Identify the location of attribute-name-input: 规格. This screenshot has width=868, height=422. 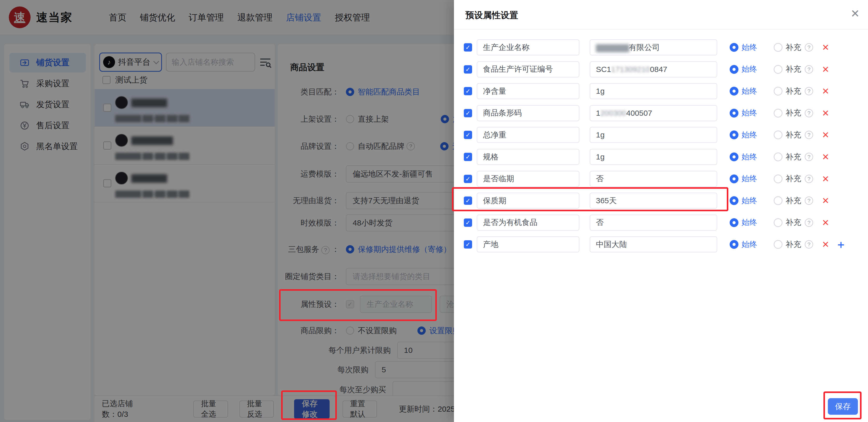
(528, 157).